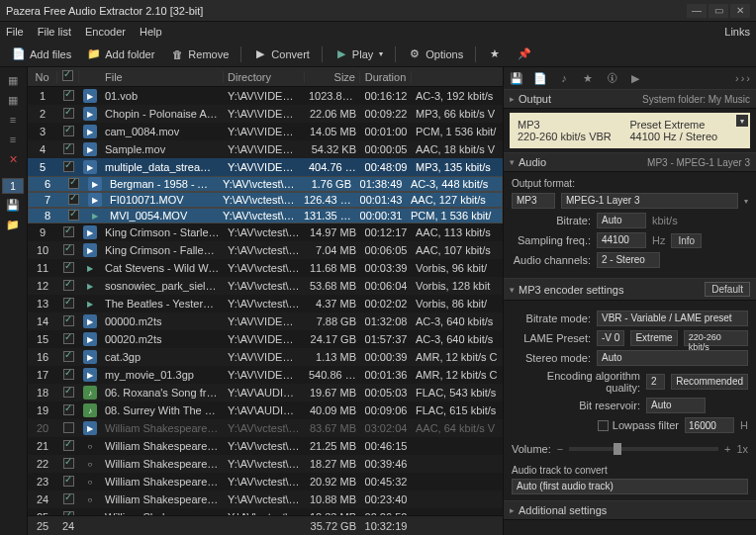 The image size is (756, 535). What do you see at coordinates (265, 268) in the screenshot?
I see `file-row: 11▶Cat Stevens - Wild World.webmY:\AV\vc…` at bounding box center [265, 268].